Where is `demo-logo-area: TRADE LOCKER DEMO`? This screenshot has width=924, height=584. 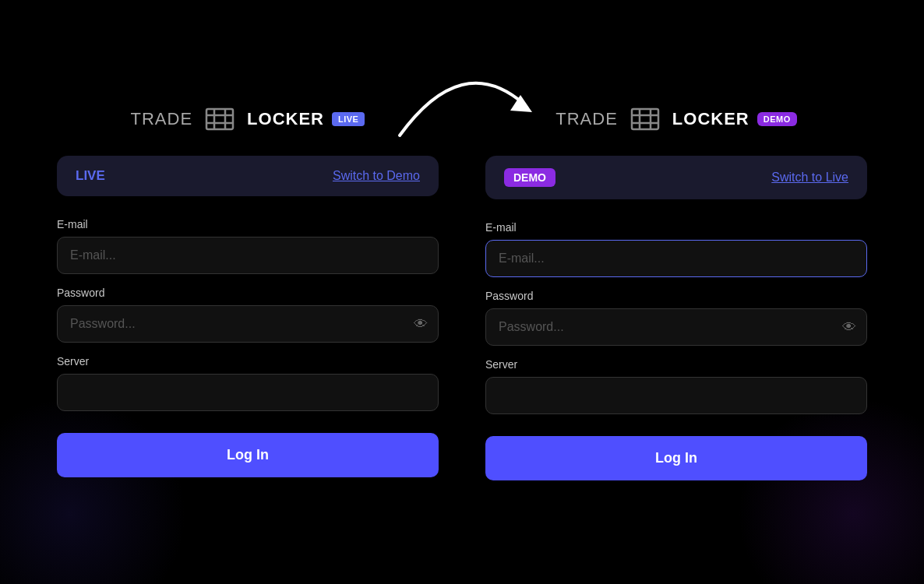 demo-logo-area: TRADE LOCKER DEMO is located at coordinates (676, 119).